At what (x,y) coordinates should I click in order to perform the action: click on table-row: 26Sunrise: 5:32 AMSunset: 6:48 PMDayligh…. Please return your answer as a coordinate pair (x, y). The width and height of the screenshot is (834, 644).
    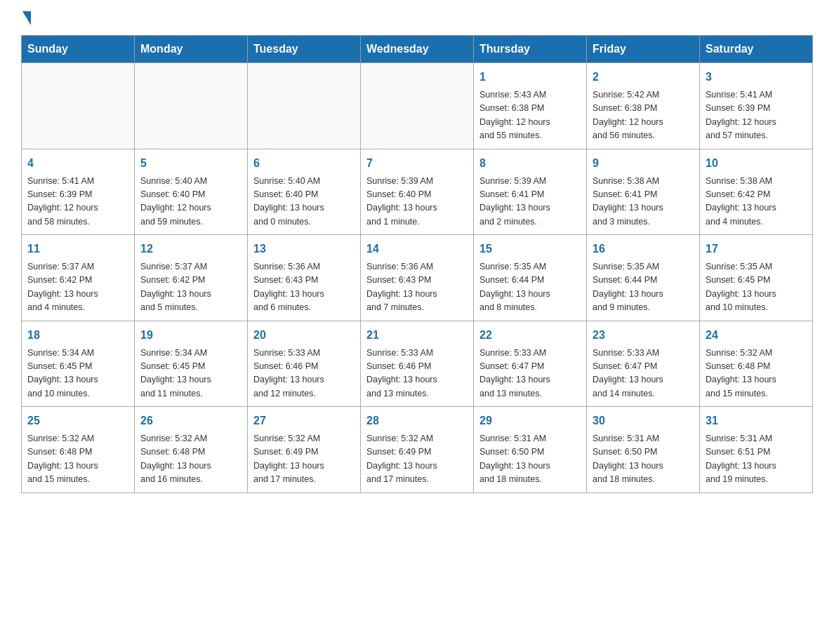
    Looking at the image, I should click on (191, 450).